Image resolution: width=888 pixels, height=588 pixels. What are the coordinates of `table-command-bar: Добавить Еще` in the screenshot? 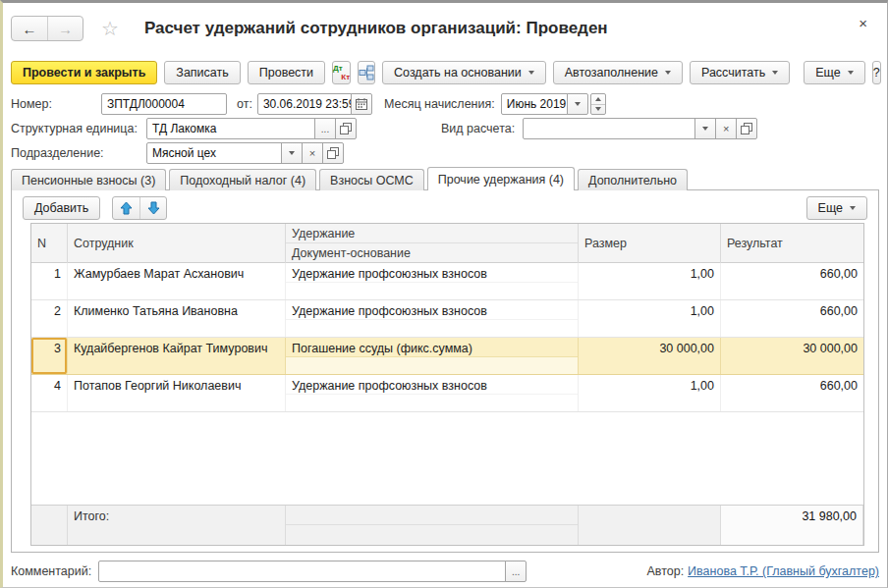 It's located at (445, 208).